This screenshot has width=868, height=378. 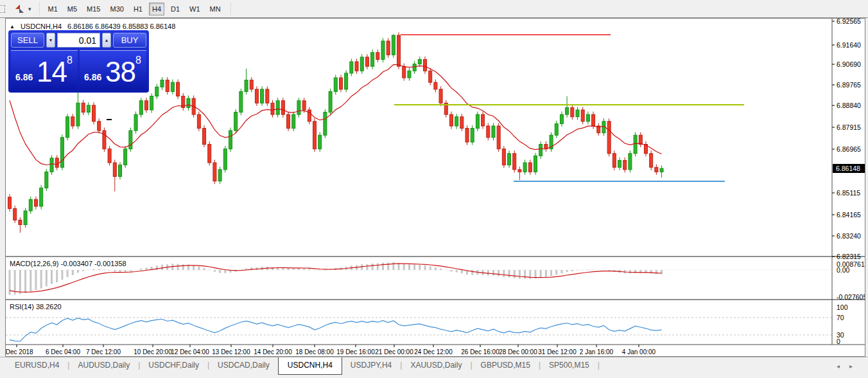 I want to click on tab-sp500-m15: SP500,M15, so click(x=569, y=365).